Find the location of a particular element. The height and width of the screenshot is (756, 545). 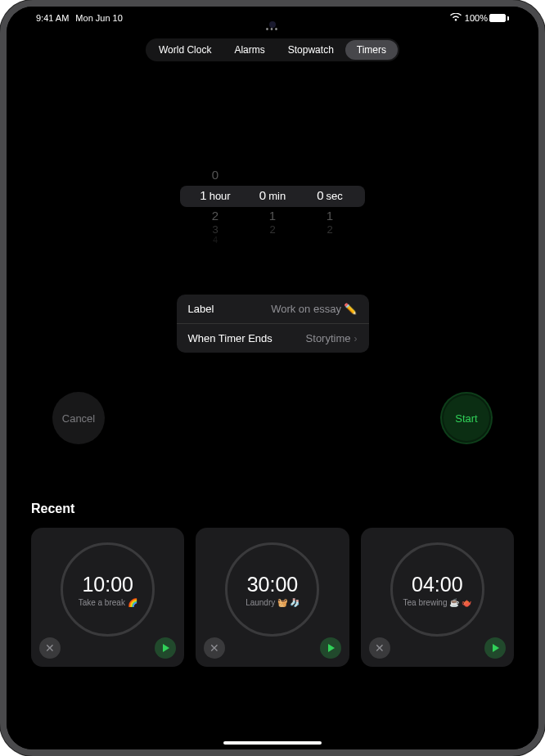

picker-minutes: 0min 1 2 is located at coordinates (272, 209).